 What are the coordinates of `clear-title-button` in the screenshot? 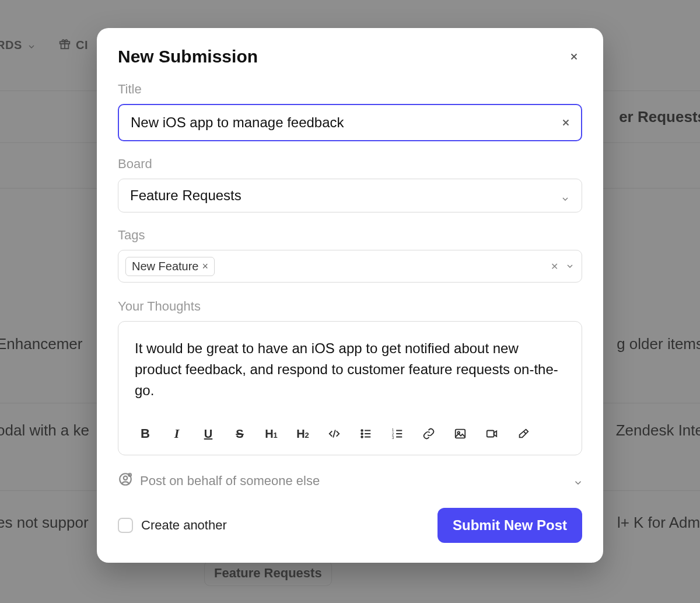 It's located at (566, 123).